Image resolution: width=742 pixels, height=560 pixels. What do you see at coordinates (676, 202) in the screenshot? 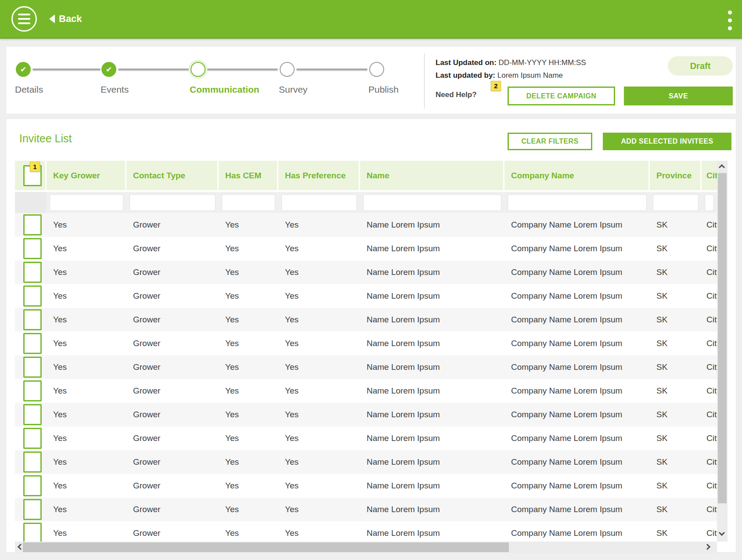
I see `filter-input-province` at bounding box center [676, 202].